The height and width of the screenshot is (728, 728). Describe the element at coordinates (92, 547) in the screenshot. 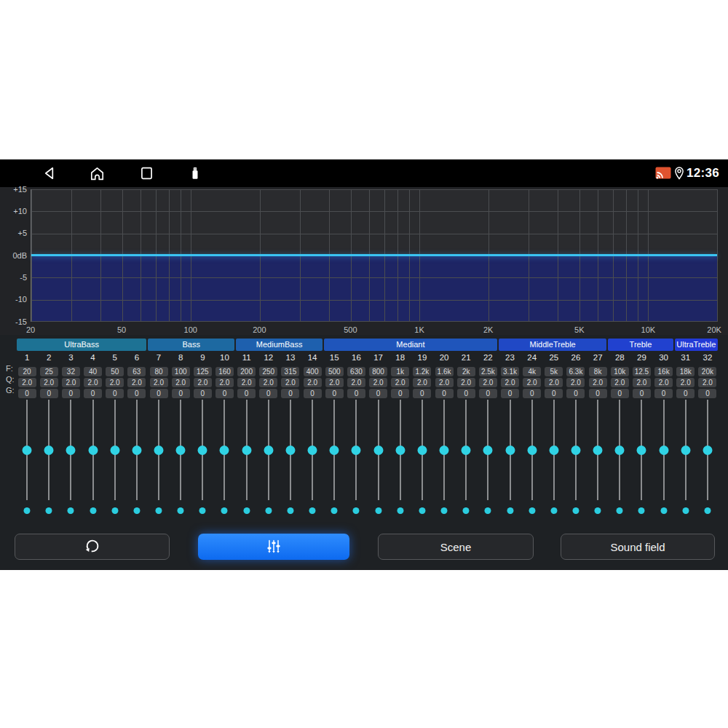

I see `reset-button` at that location.